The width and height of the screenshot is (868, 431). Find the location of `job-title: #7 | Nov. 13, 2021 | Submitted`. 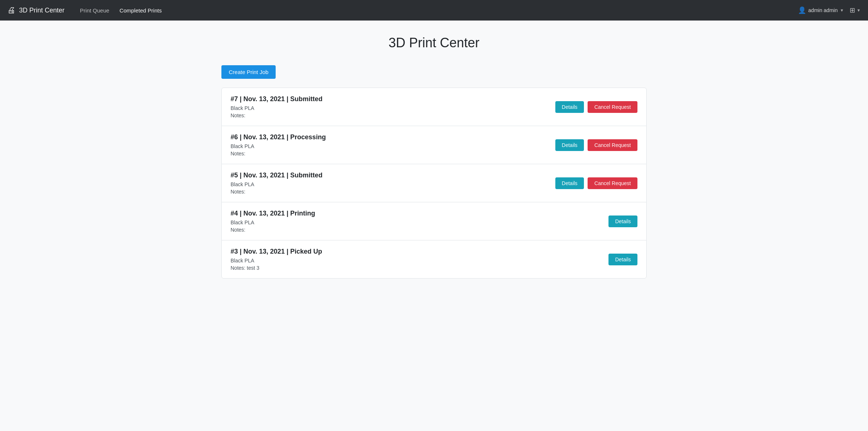

job-title: #7 | Nov. 13, 2021 | Submitted is located at coordinates (393, 99).